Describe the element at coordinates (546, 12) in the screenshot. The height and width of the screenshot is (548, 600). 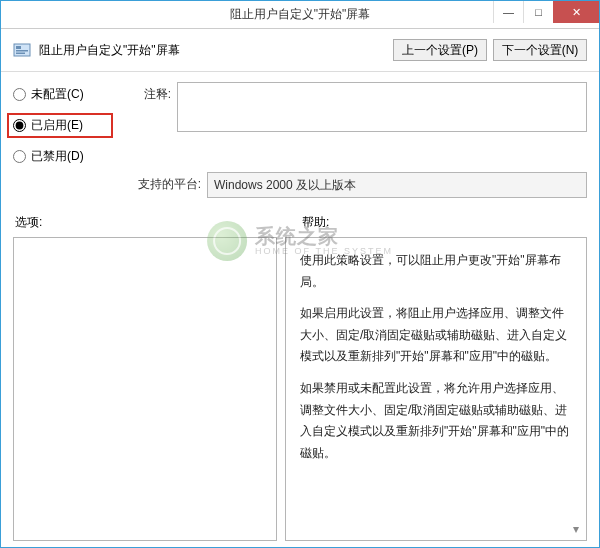
I see `window-controls: — □ ✕` at that location.